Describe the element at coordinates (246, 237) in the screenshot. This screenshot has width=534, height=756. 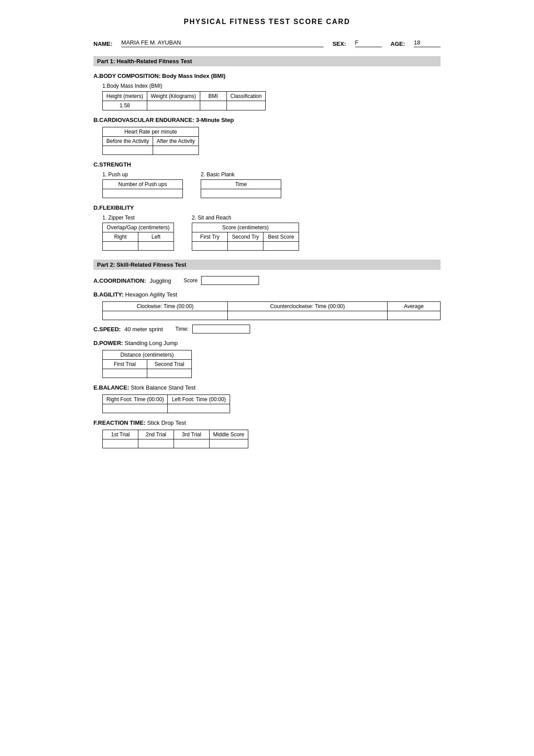
I see `sitreach-col-second: Second Try` at that location.